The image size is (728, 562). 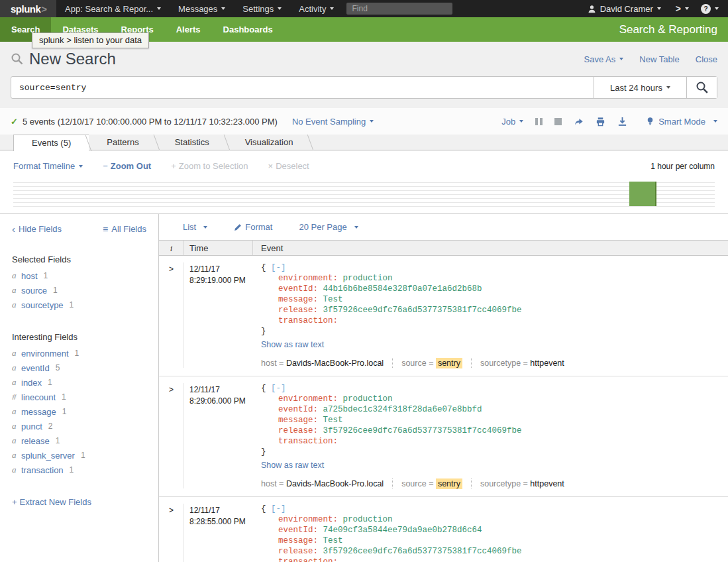 I want to click on pause-button, so click(x=539, y=122).